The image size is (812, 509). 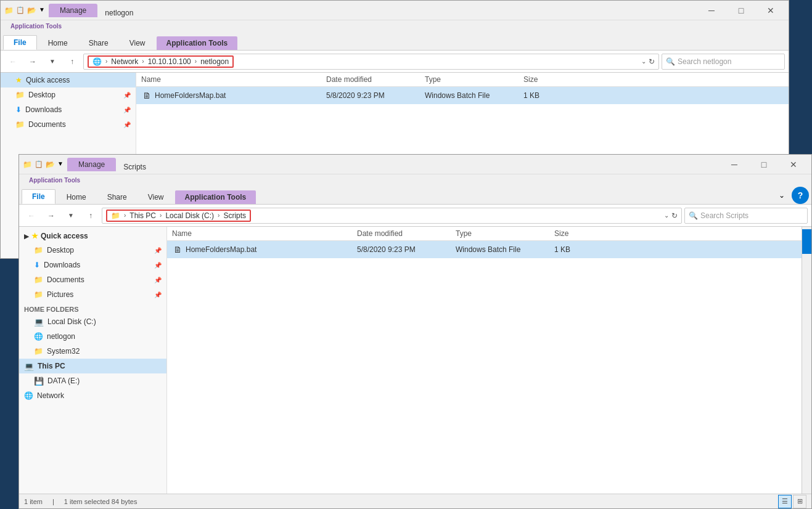 What do you see at coordinates (116, 216) in the screenshot?
I see `pc-icon-addr-w2: 📁` at bounding box center [116, 216].